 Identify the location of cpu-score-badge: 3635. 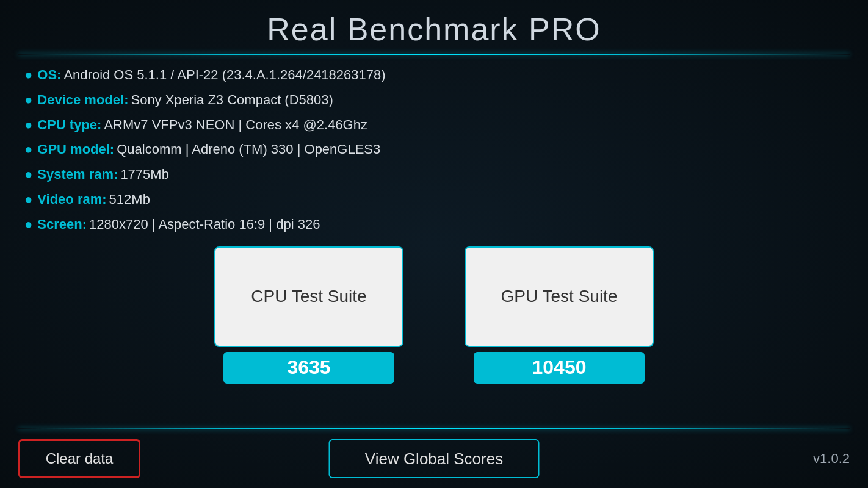
(309, 368).